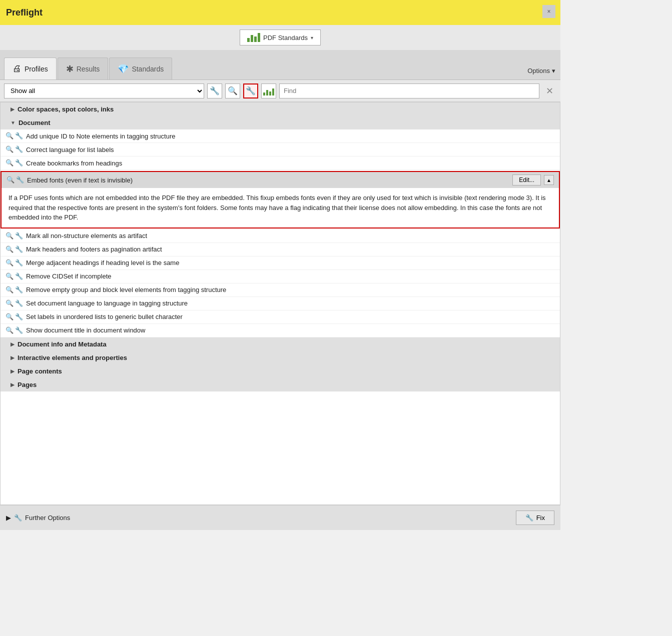  What do you see at coordinates (24, 13) in the screenshot?
I see `app-title: Preflight` at bounding box center [24, 13].